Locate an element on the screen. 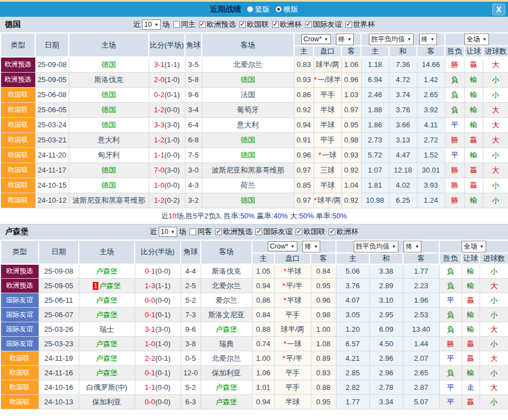  result-mark: 平 is located at coordinates (450, 388).